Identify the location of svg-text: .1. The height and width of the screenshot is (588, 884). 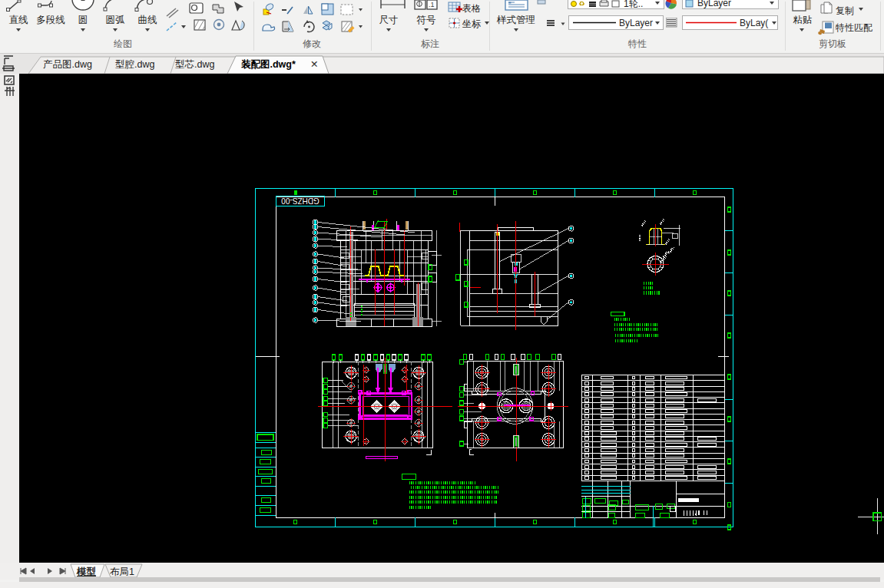
(432, 5).